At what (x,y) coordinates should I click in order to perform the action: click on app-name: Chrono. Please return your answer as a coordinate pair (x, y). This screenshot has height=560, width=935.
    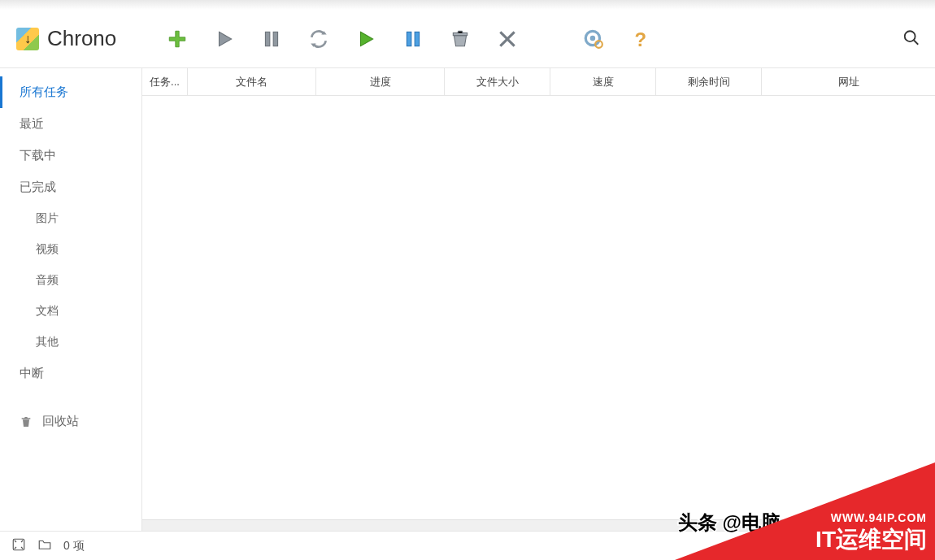
    Looking at the image, I should click on (81, 39).